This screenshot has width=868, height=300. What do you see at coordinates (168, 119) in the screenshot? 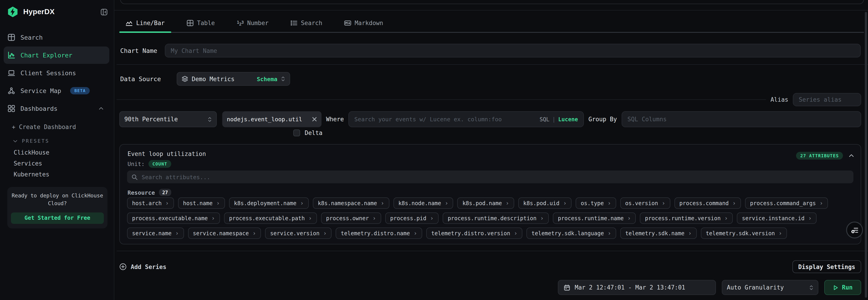
I see `aggregation-select: 90th Percentile` at bounding box center [168, 119].